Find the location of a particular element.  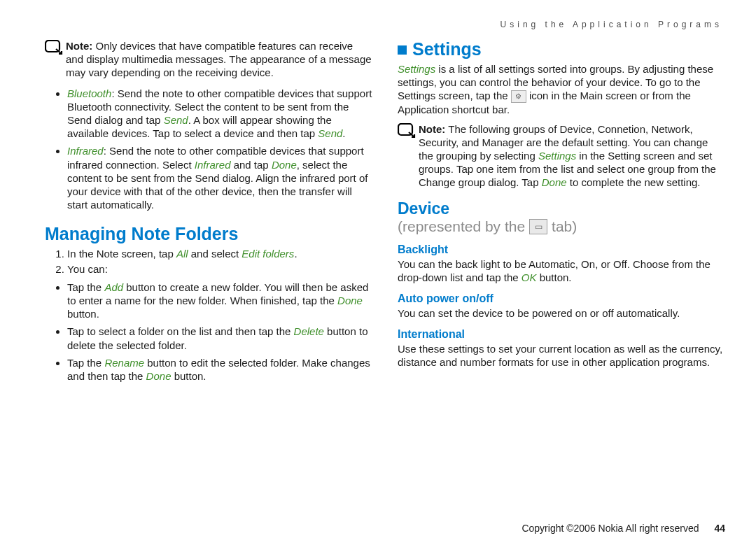

subsection-body: Use these settings to set your current l… is located at coordinates (561, 355).